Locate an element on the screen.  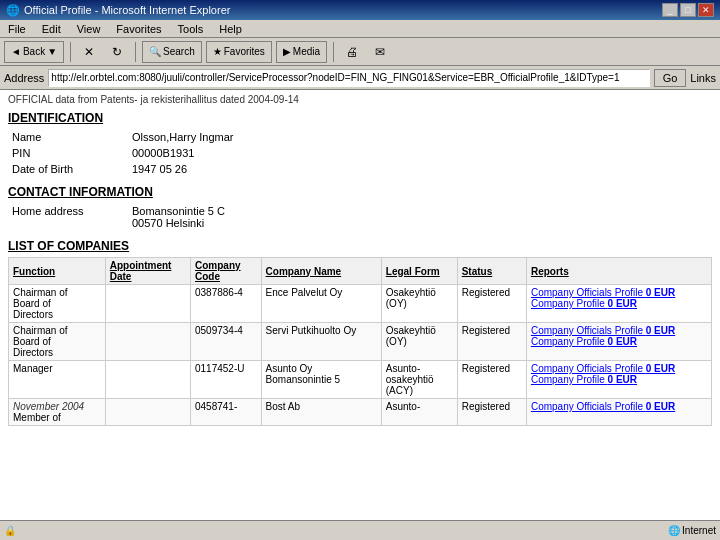
identification-table: Name Olsson,Harry Ingmar PIN 00000B1931 … is located at coordinates (360, 153).